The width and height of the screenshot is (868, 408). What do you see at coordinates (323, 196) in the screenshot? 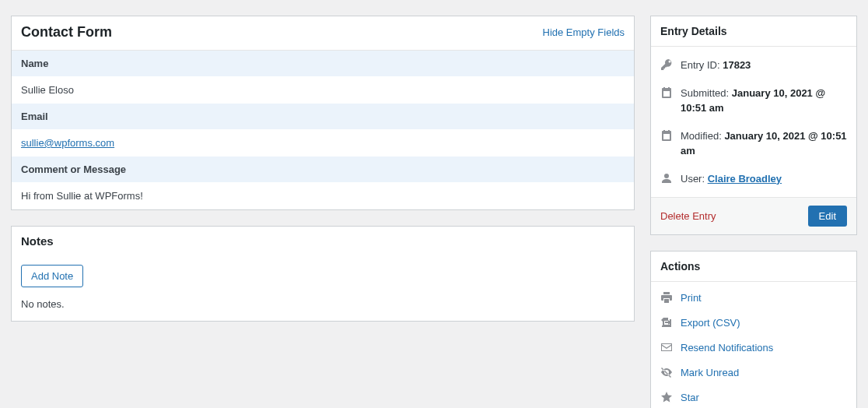
I see `field-value-comment: Hi from Sullie at WPForms!` at bounding box center [323, 196].